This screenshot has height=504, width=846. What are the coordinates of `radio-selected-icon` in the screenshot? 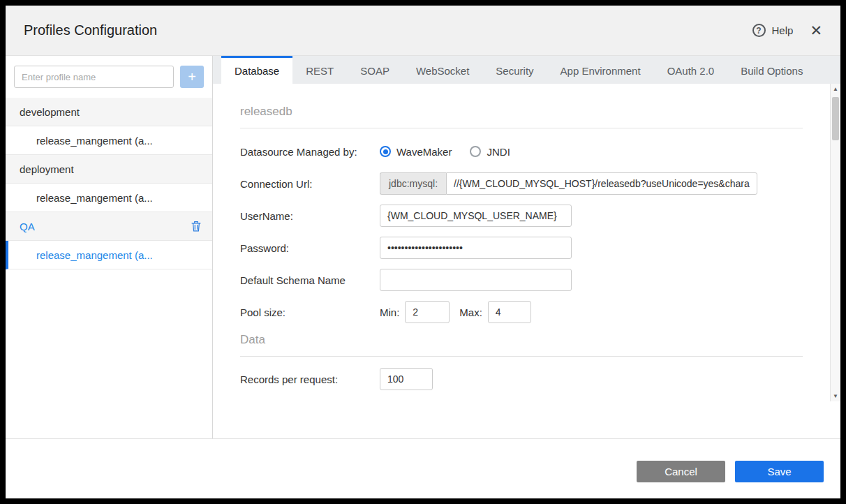 It's located at (385, 151).